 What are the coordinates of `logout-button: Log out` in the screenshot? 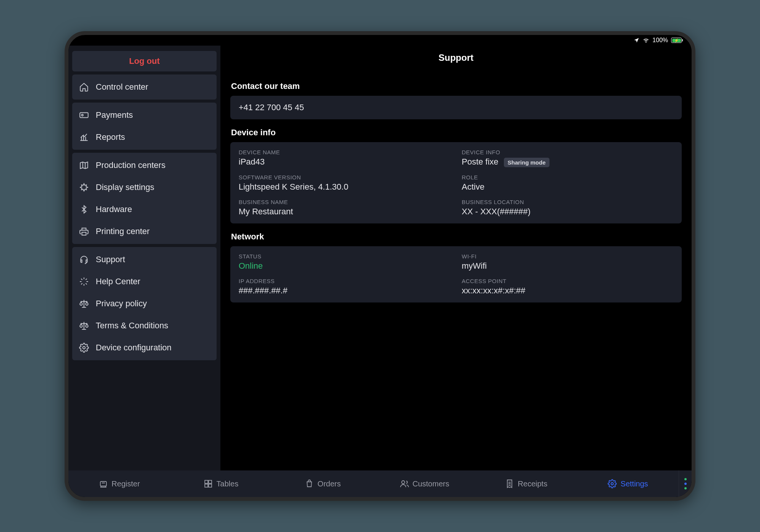 It's located at (144, 61).